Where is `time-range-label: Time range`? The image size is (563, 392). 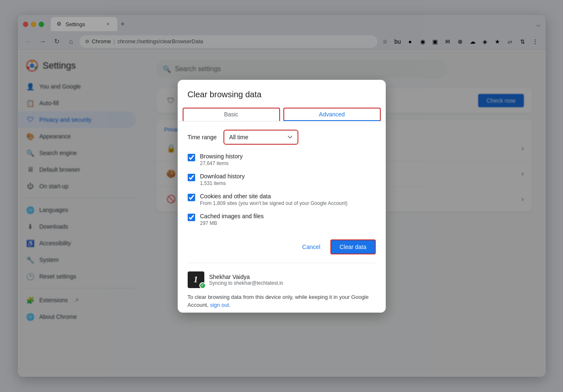
time-range-label: Time range is located at coordinates (202, 137).